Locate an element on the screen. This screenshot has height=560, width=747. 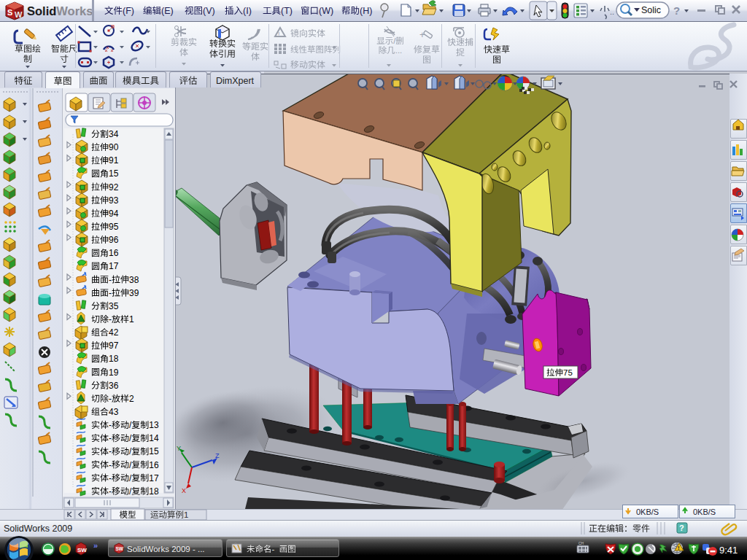
svg-text: CH is located at coordinates (581, 543).